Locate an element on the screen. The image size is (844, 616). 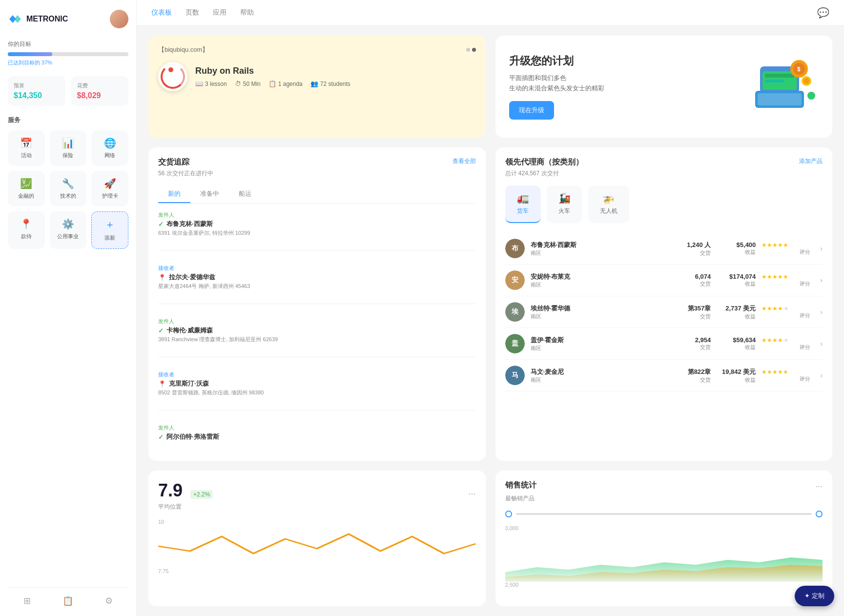
course-card-header: 【biqubiqu.com】 is located at coordinates (317, 50).